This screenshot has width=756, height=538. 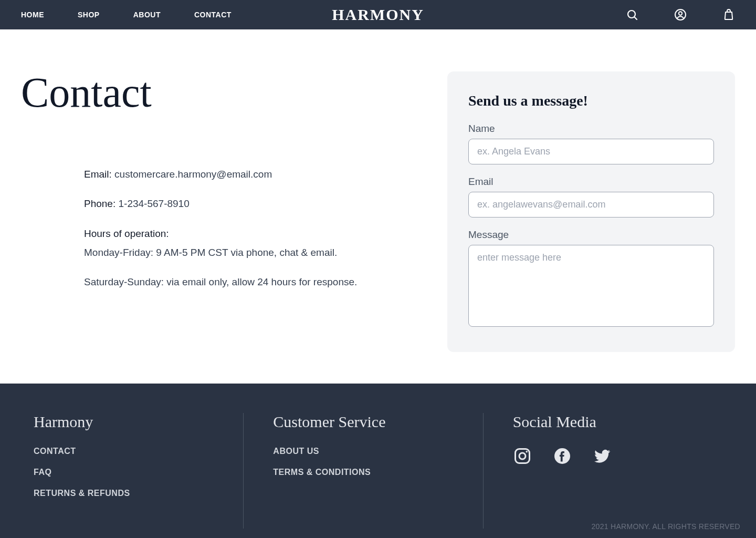 What do you see at coordinates (591, 101) in the screenshot?
I see `form-title: Send us a message!` at bounding box center [591, 101].